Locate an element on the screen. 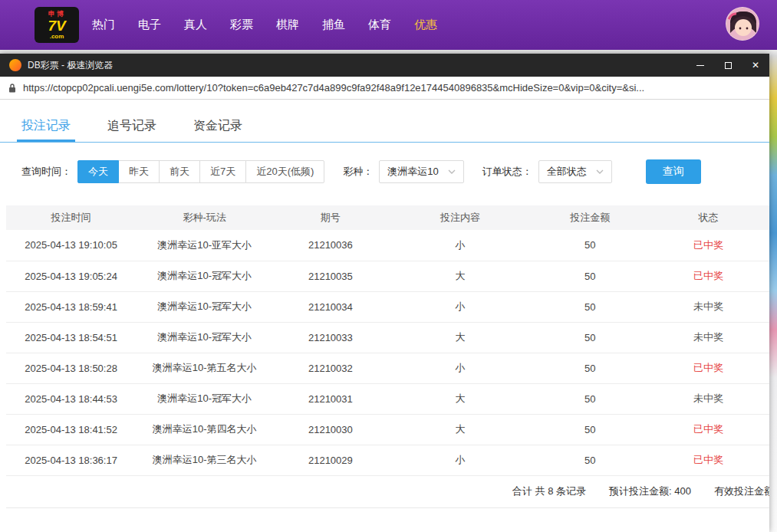 The width and height of the screenshot is (777, 532). nav-item-热门: 热门 is located at coordinates (104, 25).